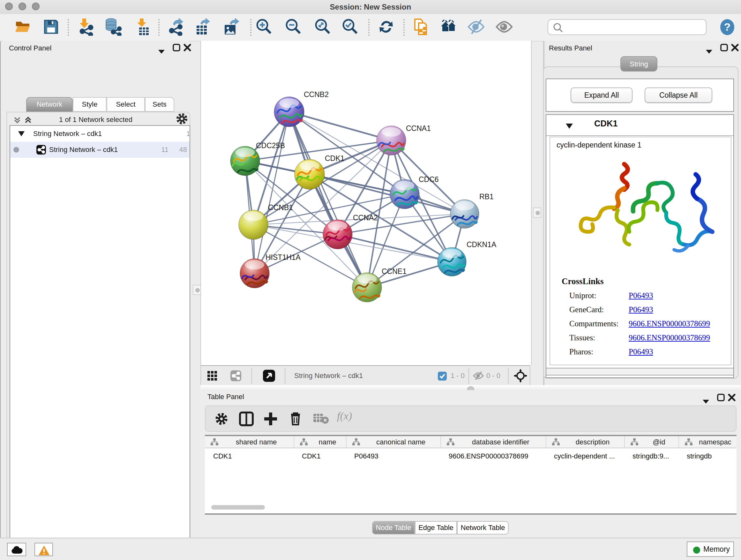 The image size is (741, 560). What do you see at coordinates (504, 27) in the screenshot?
I see `show-all-icon` at bounding box center [504, 27].